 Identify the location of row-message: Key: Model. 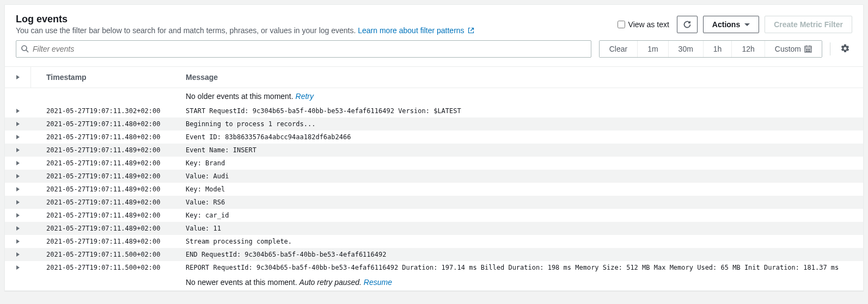
(523, 189).